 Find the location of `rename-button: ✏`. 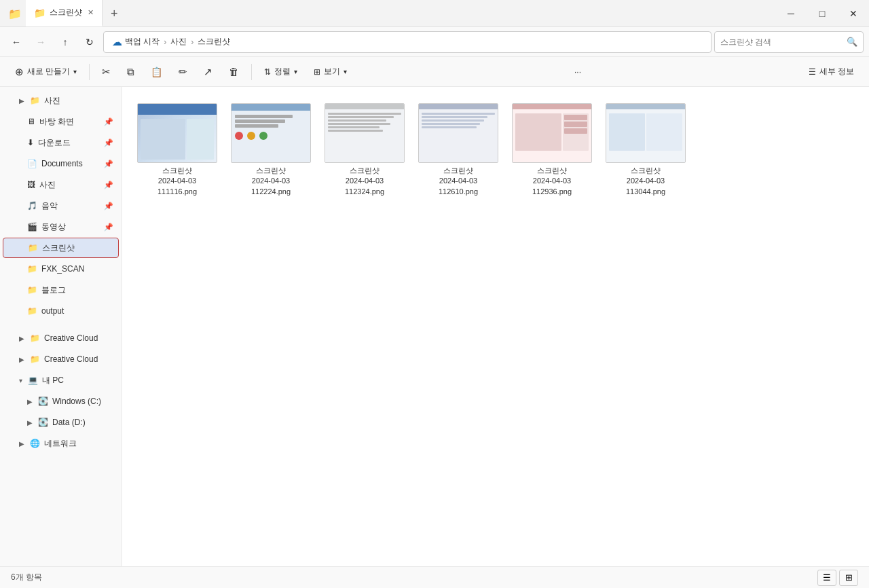

rename-button: ✏ is located at coordinates (183, 72).